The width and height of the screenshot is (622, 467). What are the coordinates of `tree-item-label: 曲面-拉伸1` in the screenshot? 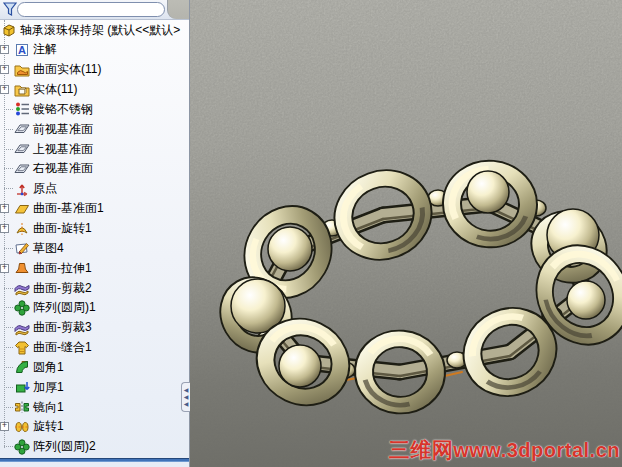 It's located at (62, 268).